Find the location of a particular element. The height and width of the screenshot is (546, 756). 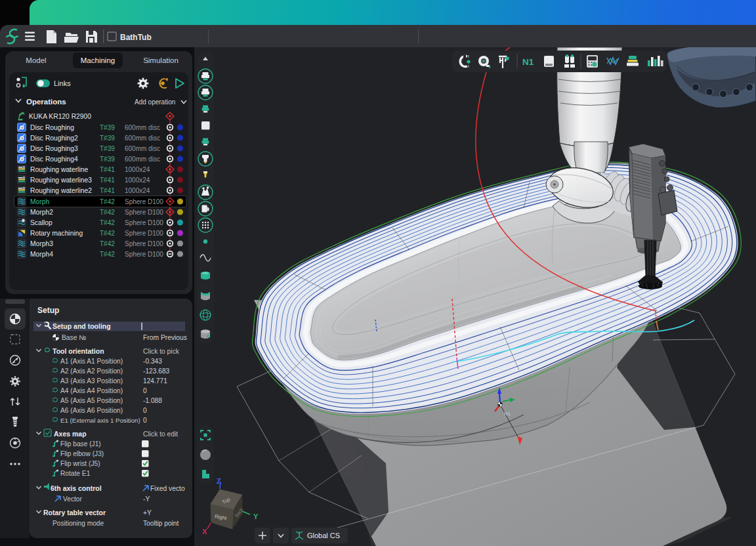

svg-text: Morph4 is located at coordinates (42, 255).